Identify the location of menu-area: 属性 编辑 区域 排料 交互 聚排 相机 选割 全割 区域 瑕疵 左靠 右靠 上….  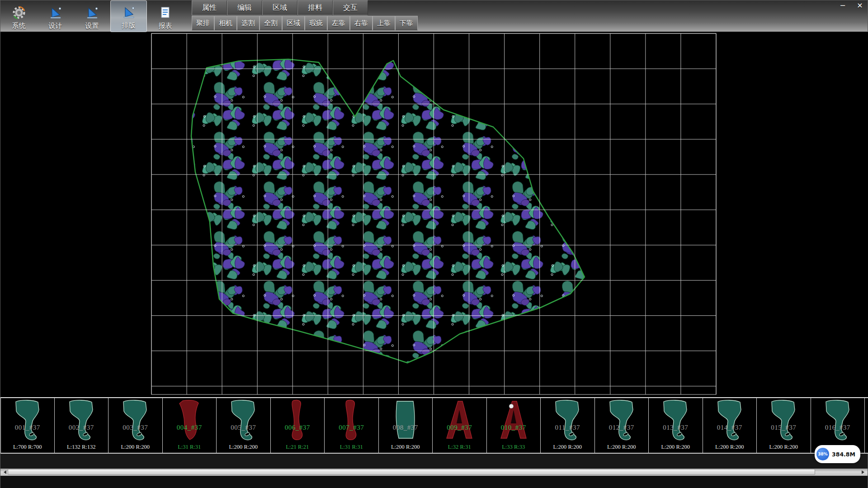
(305, 15).